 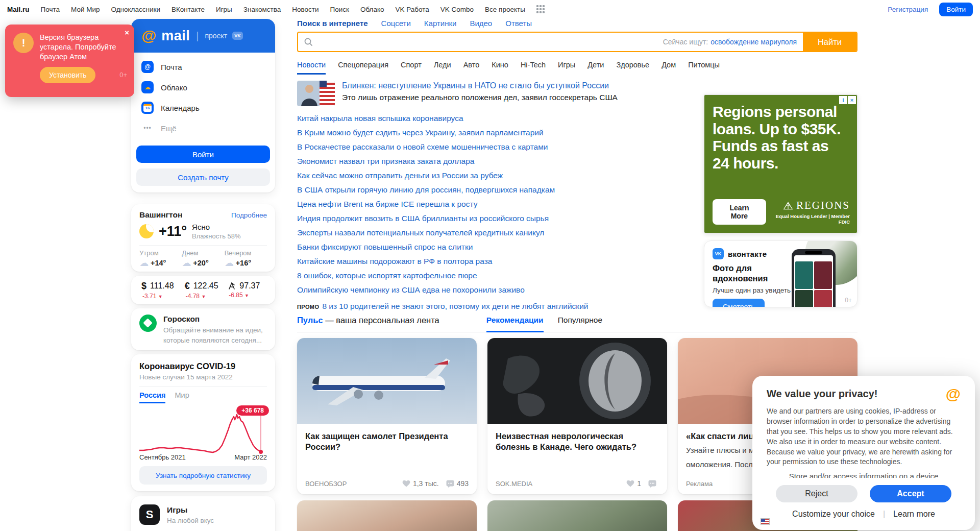 I want to click on topnav-link-vk-combo: VK Combo, so click(x=457, y=9).